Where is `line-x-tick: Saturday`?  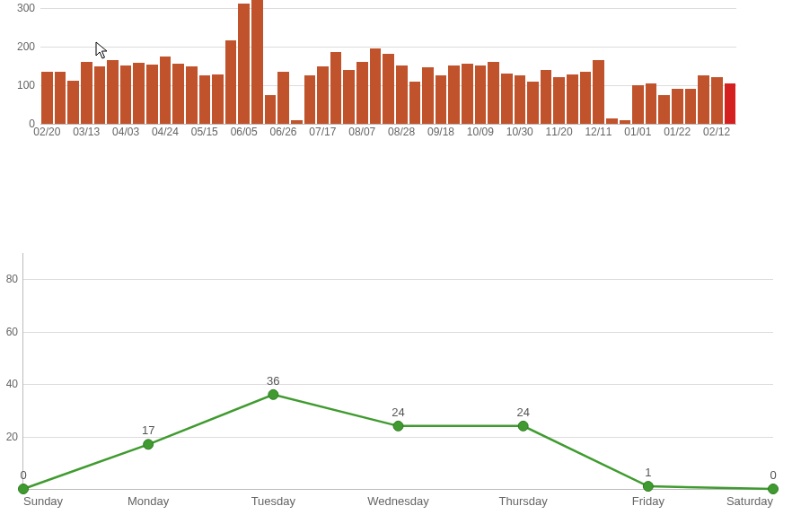 line-x-tick: Saturday is located at coordinates (750, 499).